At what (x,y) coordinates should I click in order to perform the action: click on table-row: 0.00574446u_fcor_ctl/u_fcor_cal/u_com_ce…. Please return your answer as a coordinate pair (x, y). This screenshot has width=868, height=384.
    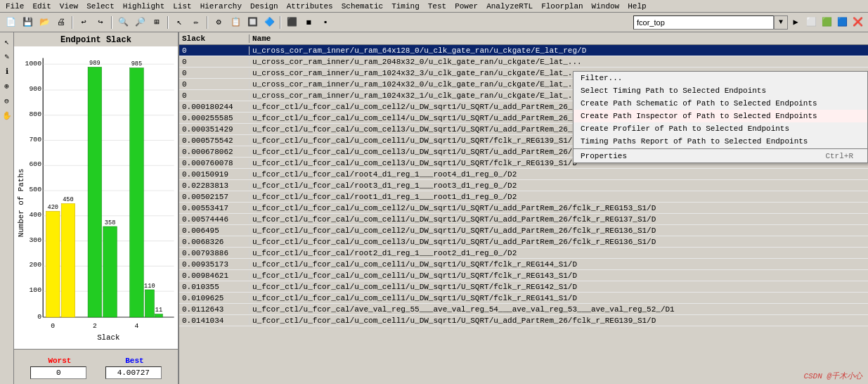
    Looking at the image, I should click on (524, 219).